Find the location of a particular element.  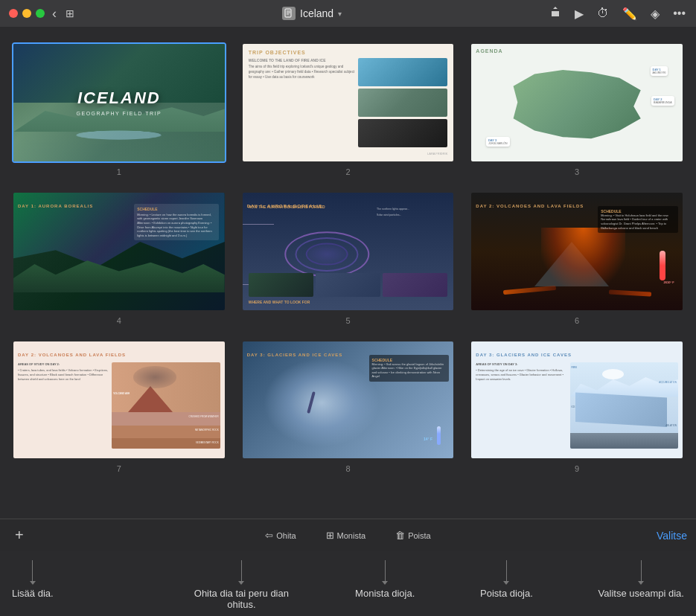

slide2-desc: WELCOME TO THE LAND OF FIRE AND ICE is located at coordinates (302, 61).